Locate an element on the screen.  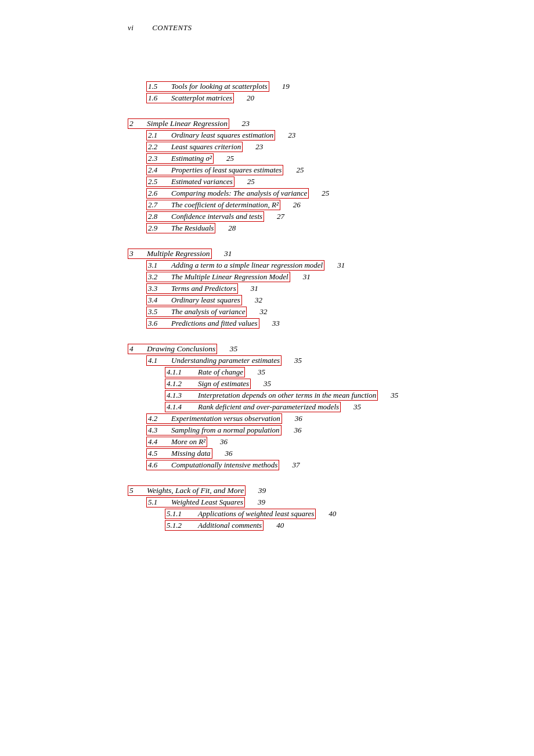
entry-title: Comparing models: The analysis of varian… is located at coordinates (239, 193).